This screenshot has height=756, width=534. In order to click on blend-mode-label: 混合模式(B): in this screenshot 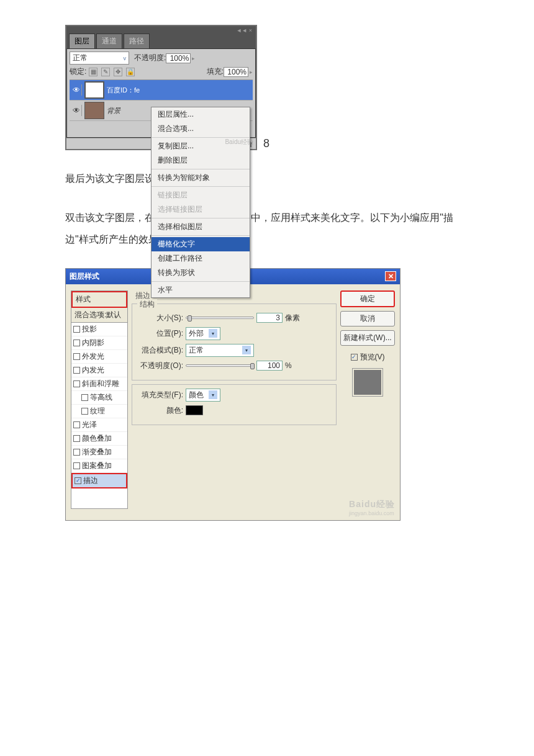, I will do `click(160, 350)`.